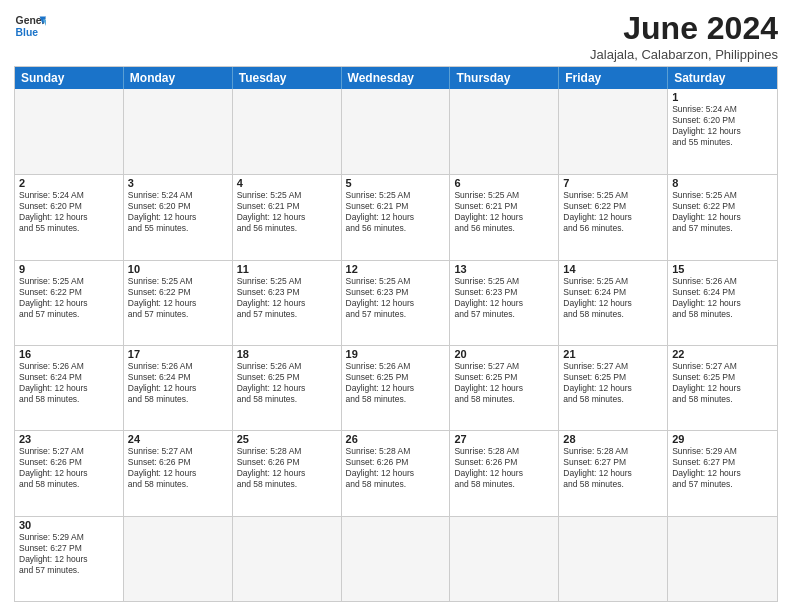  What do you see at coordinates (396, 472) in the screenshot?
I see `week-row: 23Sunrise: 5:27 AM Sunset: 6:26 PM Dayli…` at bounding box center [396, 472].